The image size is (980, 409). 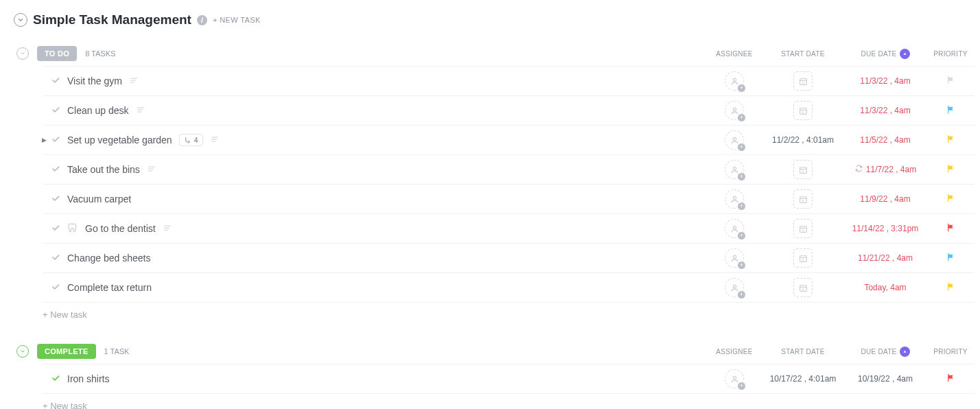 I want to click on status-pill: TO DO, so click(x=57, y=54).